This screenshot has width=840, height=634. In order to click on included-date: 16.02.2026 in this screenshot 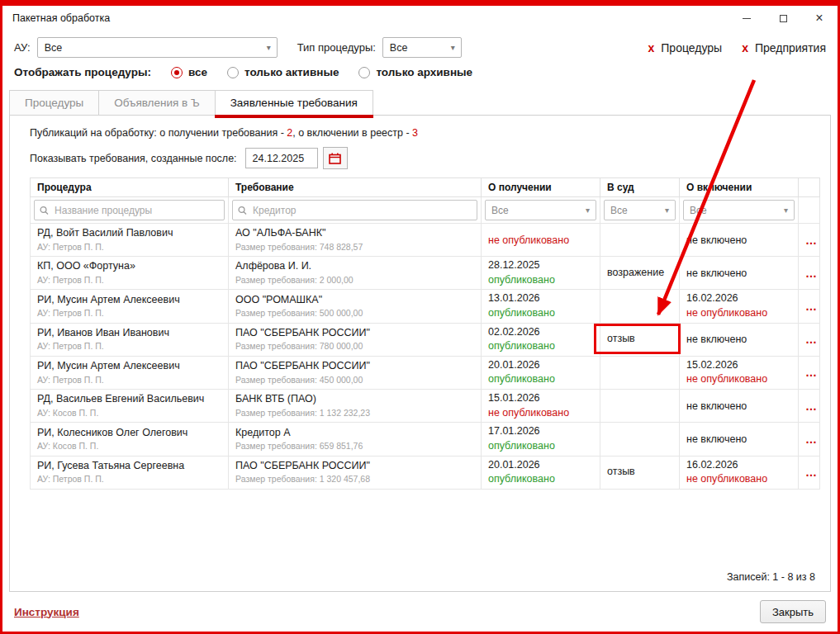, I will do `click(738, 299)`.